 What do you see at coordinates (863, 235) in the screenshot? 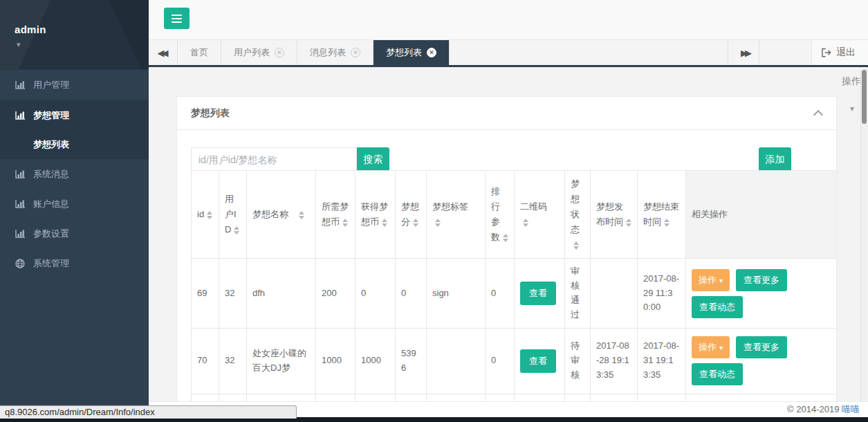
I see `vertical-scrollbar` at bounding box center [863, 235].